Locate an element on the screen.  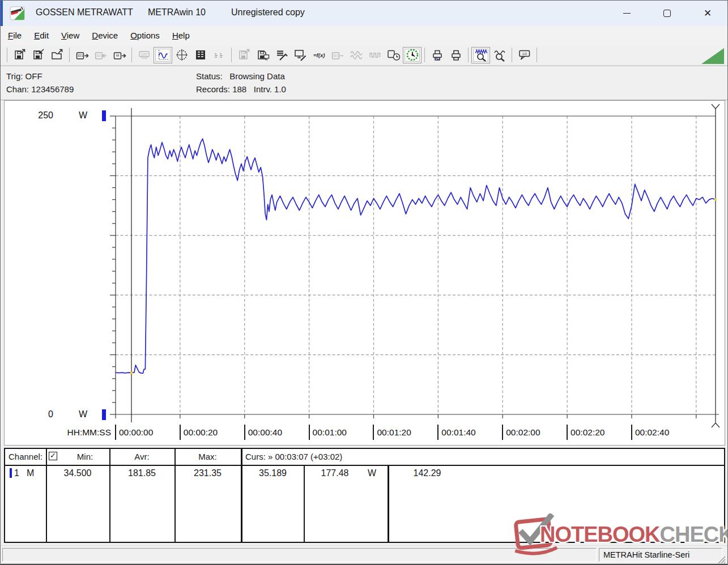
close-button: ✕ is located at coordinates (708, 13).